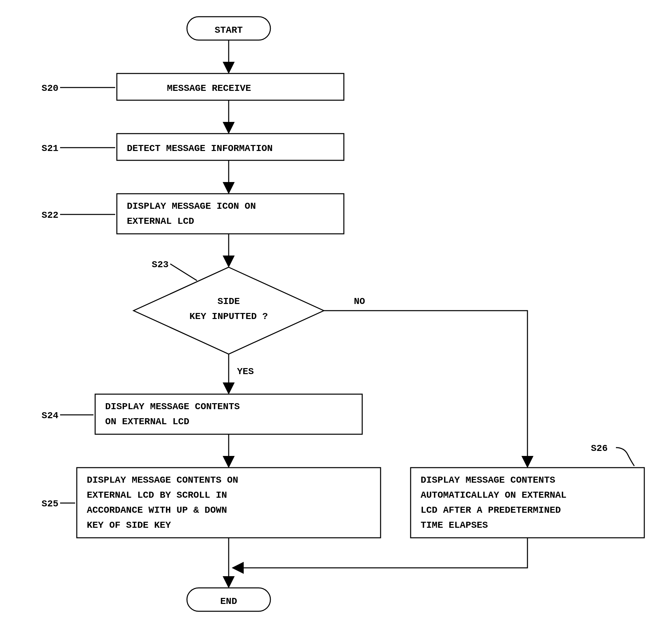 The height and width of the screenshot is (644, 669). I want to click on s21-label: S21, so click(50, 149).